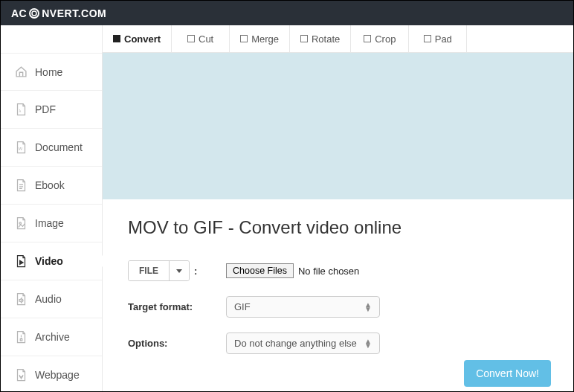 Image resolution: width=574 pixels, height=392 pixels. What do you see at coordinates (51, 186) in the screenshot?
I see `sidebar-item-ebook: Ebook` at bounding box center [51, 186].